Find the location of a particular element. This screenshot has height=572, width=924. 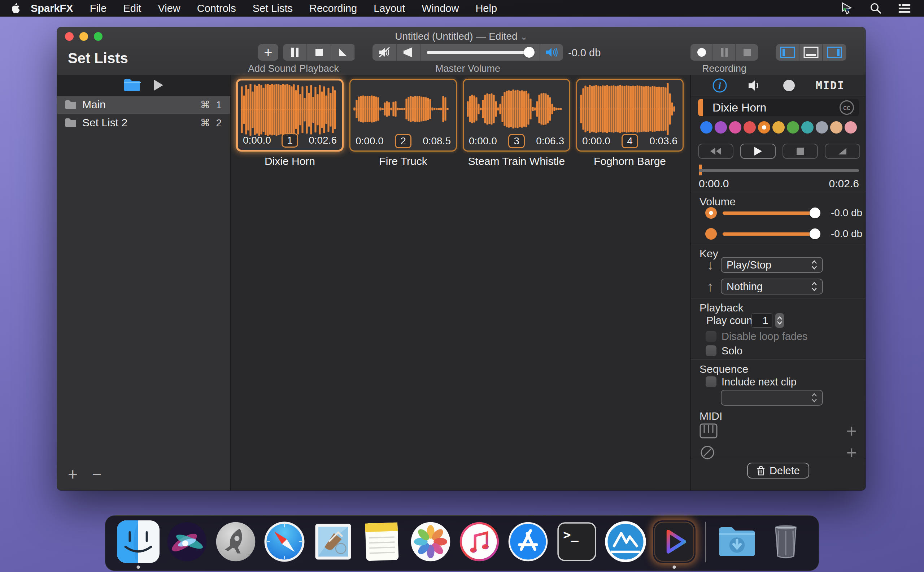

tab-midi-icon: MIDI is located at coordinates (830, 85).